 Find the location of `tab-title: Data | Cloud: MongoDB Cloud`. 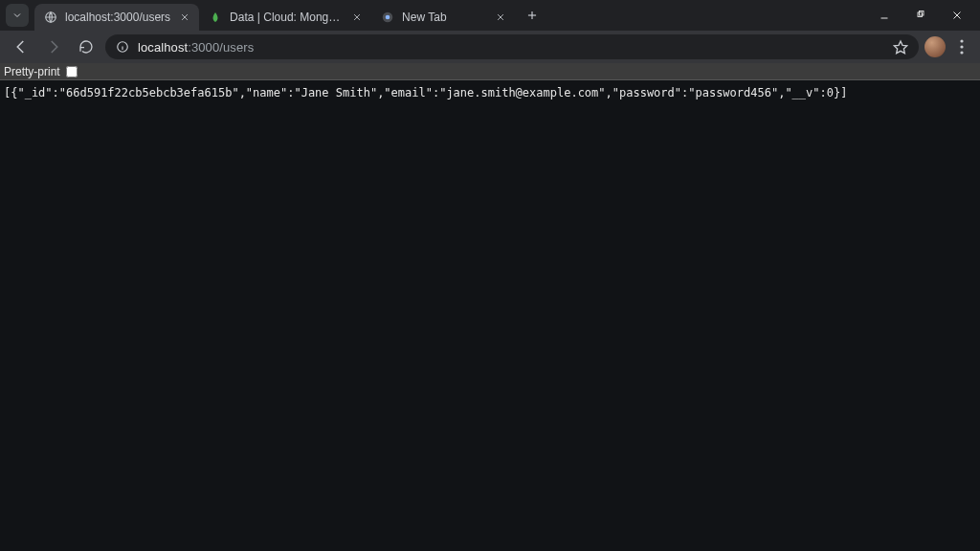

tab-title: Data | Cloud: MongoDB Cloud is located at coordinates (286, 17).